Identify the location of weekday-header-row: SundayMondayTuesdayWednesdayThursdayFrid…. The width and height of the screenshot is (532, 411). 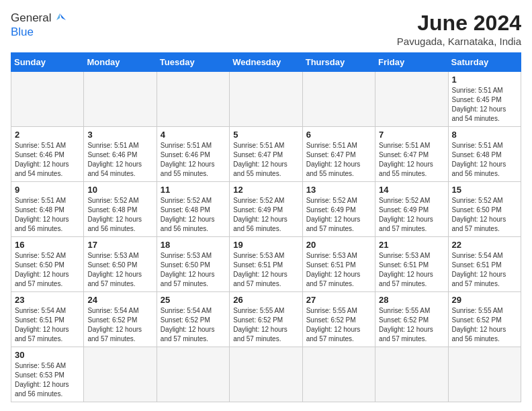
(266, 62).